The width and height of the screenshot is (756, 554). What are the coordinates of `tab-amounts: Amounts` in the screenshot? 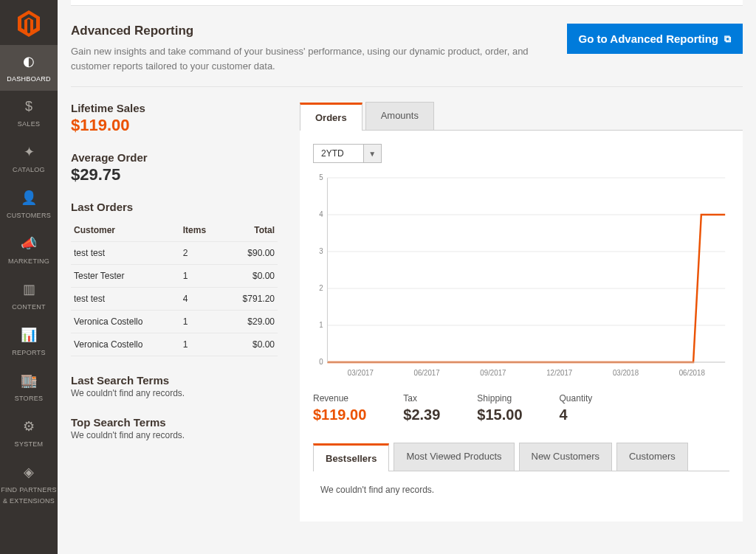 It's located at (400, 116).